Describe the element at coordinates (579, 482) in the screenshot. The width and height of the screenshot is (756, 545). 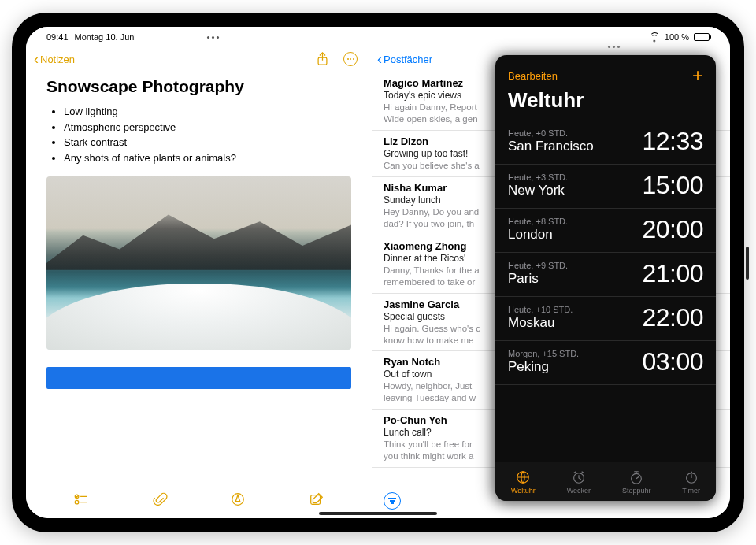
I see `tab-alarm: Wecker` at that location.